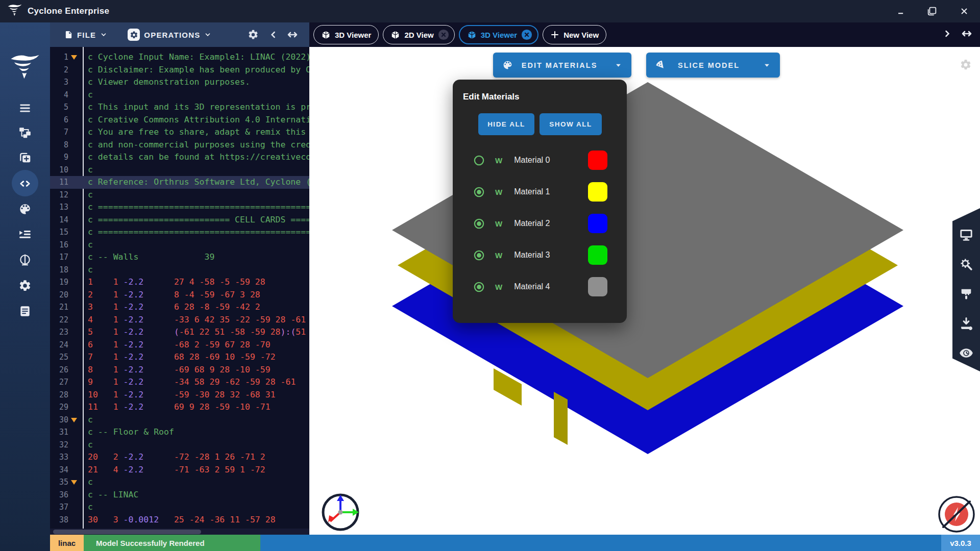 This screenshot has height=551, width=980. What do you see at coordinates (340, 512) in the screenshot?
I see `axis-gizmo` at bounding box center [340, 512].